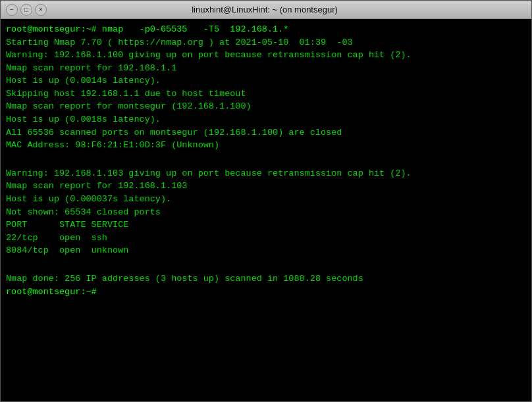 The image size is (532, 402). Describe the element at coordinates (266, 292) in the screenshot. I see `terminal-line: root@montsegur:~#` at that location.